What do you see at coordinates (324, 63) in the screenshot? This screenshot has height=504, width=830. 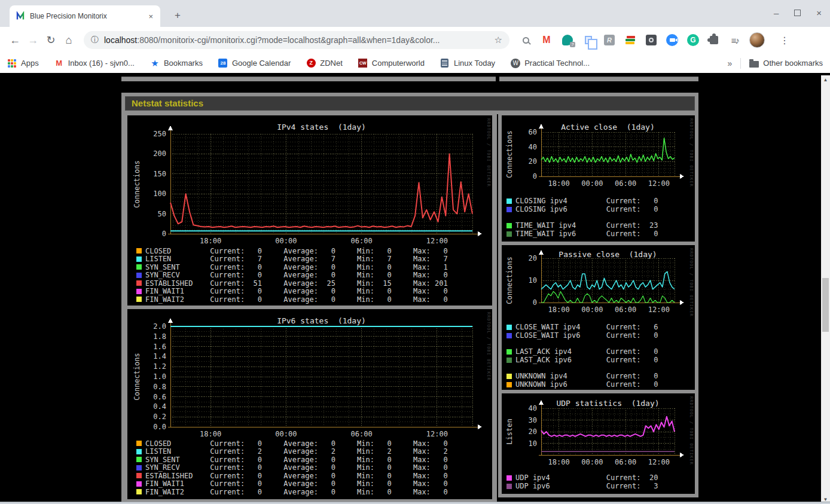 I see `bookmark-zdnet: Z ZDNet` at bounding box center [324, 63].